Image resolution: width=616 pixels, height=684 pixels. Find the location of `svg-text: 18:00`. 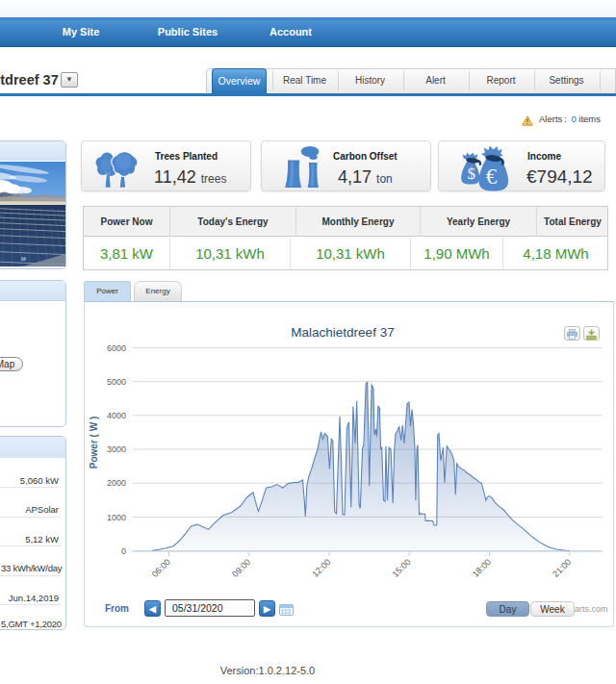

svg-text: 18:00 is located at coordinates (481, 568).